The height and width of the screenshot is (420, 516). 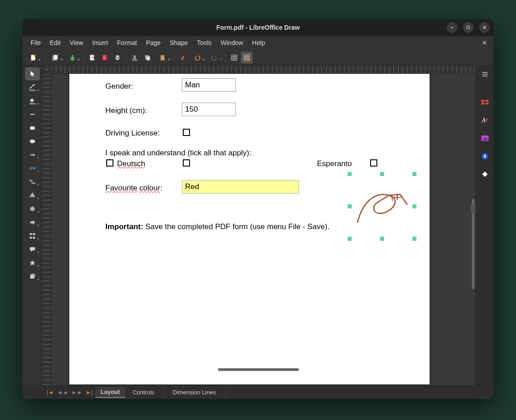 What do you see at coordinates (485, 102) in the screenshot?
I see `properties-panel-icon` at bounding box center [485, 102].